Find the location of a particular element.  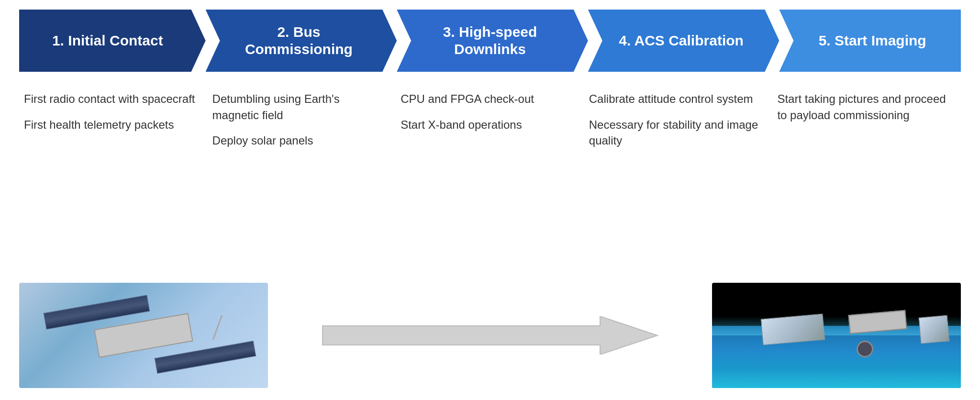

acs-item-1: Calibrate attitude control system is located at coordinates (676, 99).